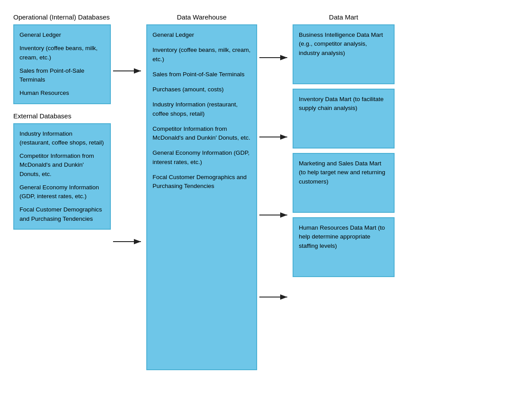  What do you see at coordinates (275, 212) in the screenshot?
I see `mid-to-right-arrows` at bounding box center [275, 212].